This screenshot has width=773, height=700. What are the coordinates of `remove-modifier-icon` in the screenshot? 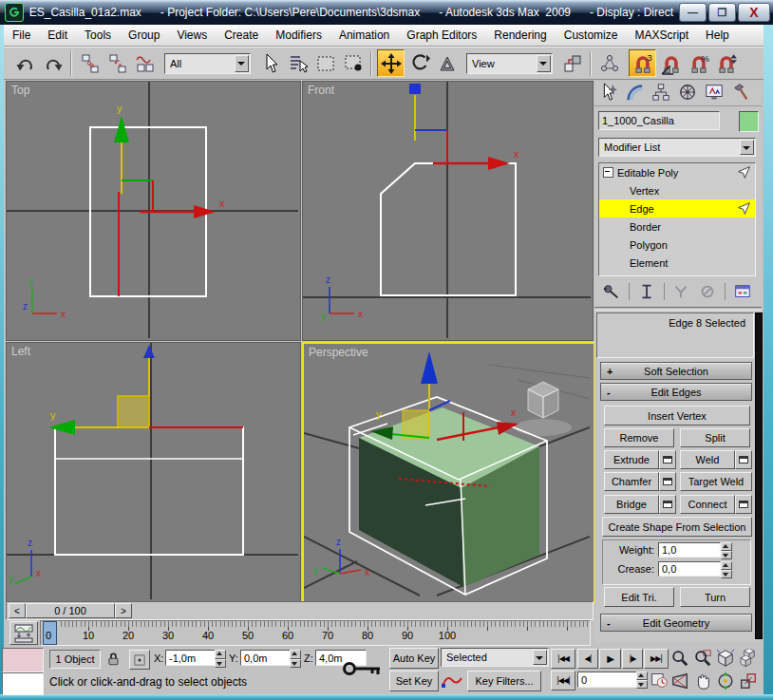 It's located at (707, 292).